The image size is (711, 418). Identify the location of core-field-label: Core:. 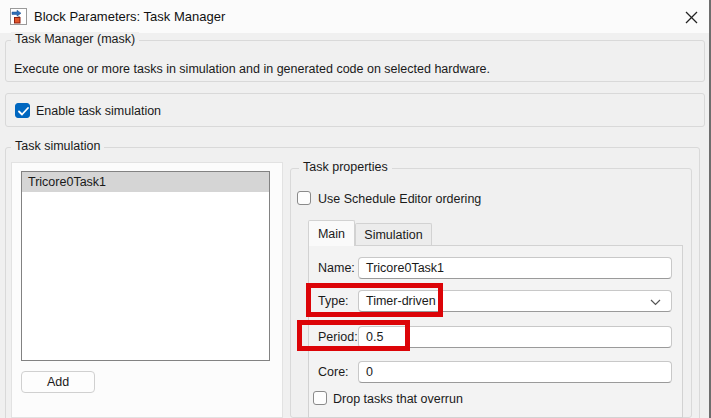
(334, 372).